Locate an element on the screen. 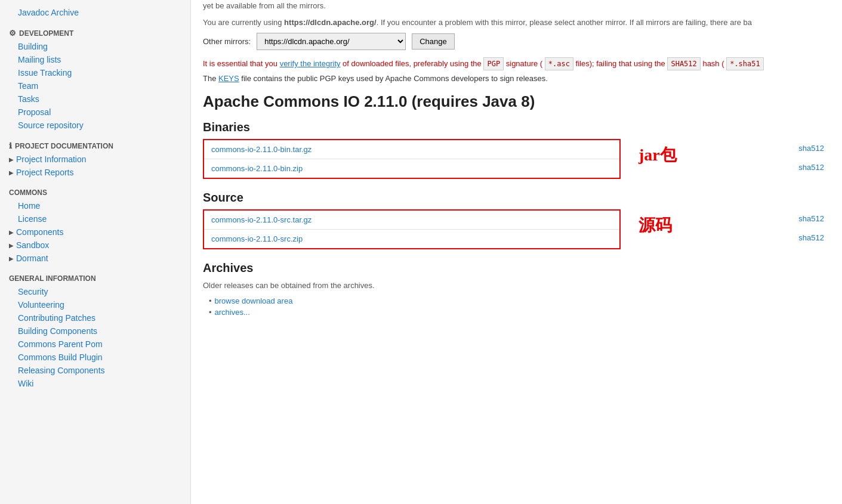  sidebar-item-project-reports: ▶ Project Reports is located at coordinates (95, 172).